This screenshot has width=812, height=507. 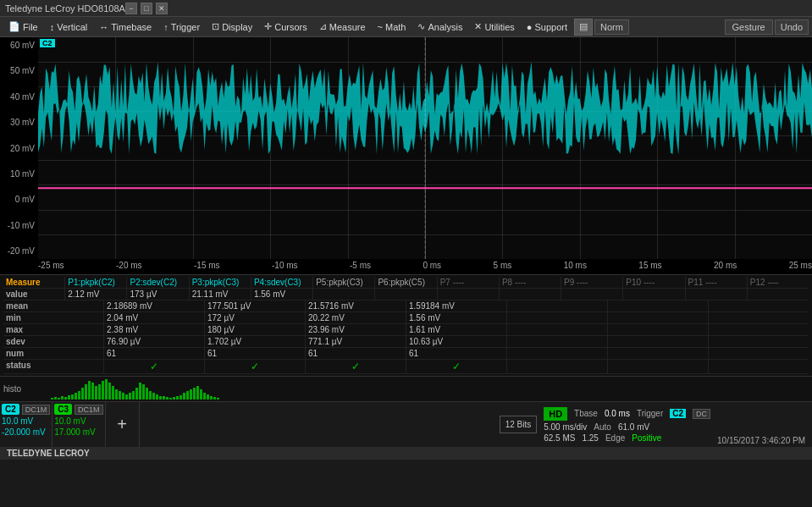 What do you see at coordinates (406, 318) in the screenshot?
I see `meas-row-min: min 2.04 mV 172 µV 20.22 mV 1.56 mV` at bounding box center [406, 318].